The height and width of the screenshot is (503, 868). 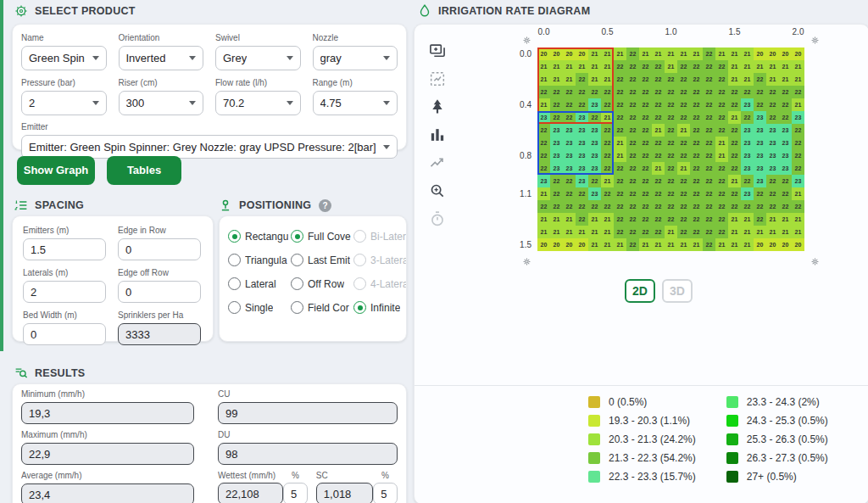 I want to click on field-cor-radio: Field Cor, so click(x=322, y=307).